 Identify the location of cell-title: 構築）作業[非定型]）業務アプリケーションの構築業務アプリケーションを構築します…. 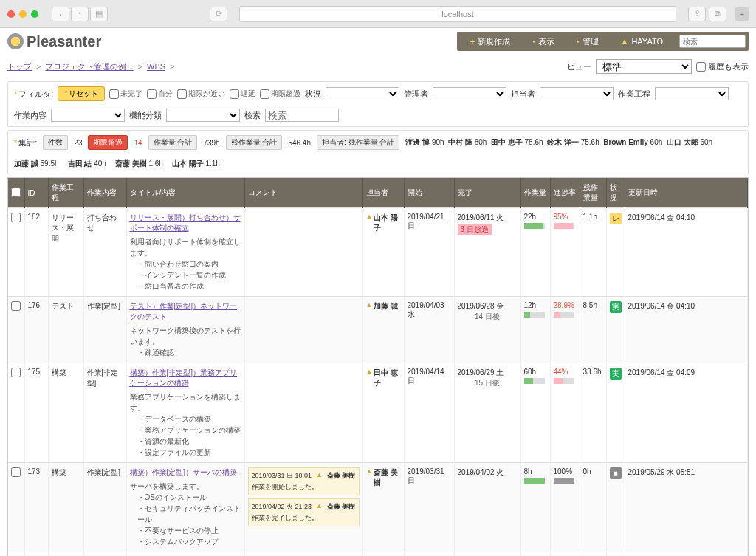
(185, 413).